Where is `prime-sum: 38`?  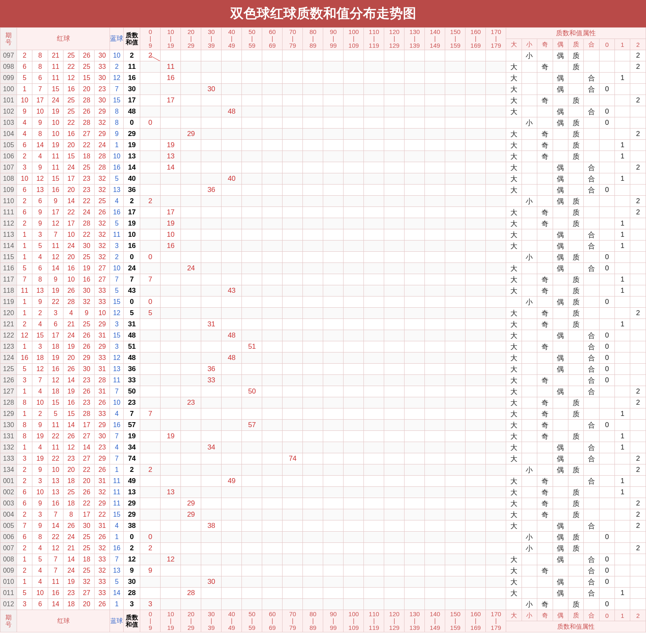
prime-sum: 38 is located at coordinates (132, 526).